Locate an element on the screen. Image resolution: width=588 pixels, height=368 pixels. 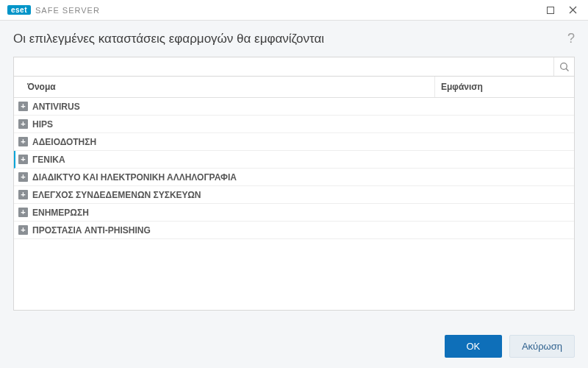
header-row: Οι επιλεγμένες καταστάσεις εφαρμογών θα … is located at coordinates (294, 37).